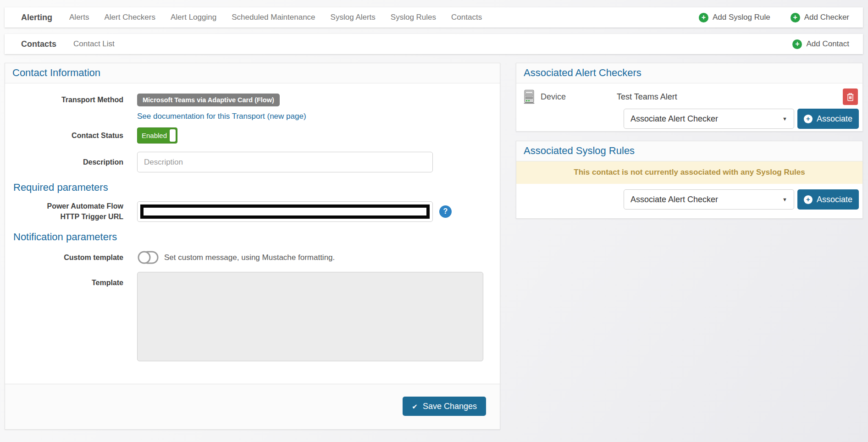 The image size is (868, 442). I want to click on alert-checker-name: Test Teams Alert, so click(730, 97).